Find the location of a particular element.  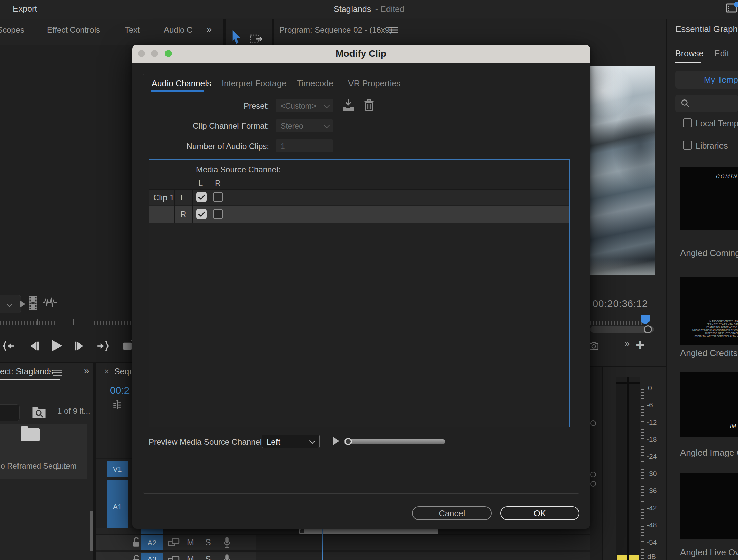

program-add-button: + is located at coordinates (640, 345).